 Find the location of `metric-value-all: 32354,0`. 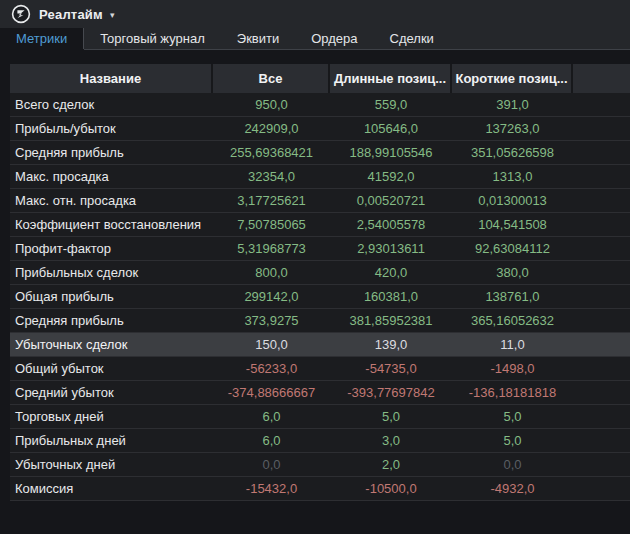

metric-value-all: 32354,0 is located at coordinates (272, 176).